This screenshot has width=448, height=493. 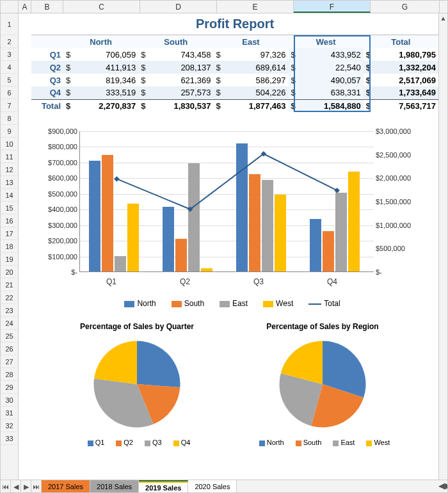 I want to click on page-title: Profit Report, so click(x=235, y=24).